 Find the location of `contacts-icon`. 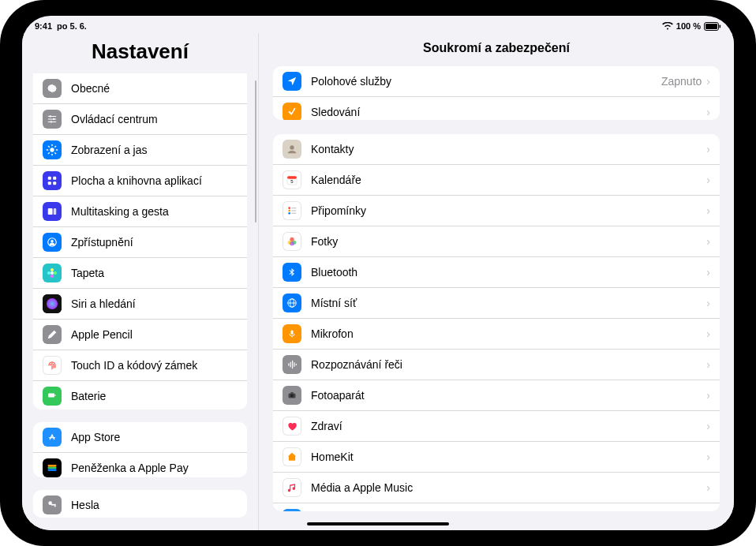

contacts-icon is located at coordinates (292, 149).